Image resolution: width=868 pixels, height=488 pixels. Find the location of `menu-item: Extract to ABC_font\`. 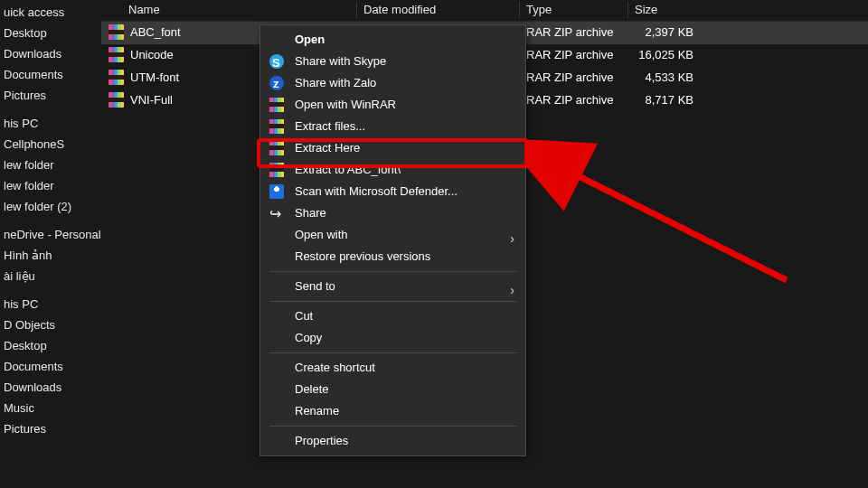

menu-item: Extract to ABC_font\ is located at coordinates (392, 170).